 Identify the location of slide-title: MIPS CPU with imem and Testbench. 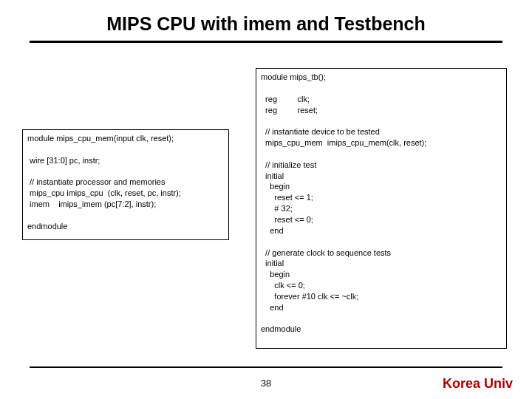
(266, 18).